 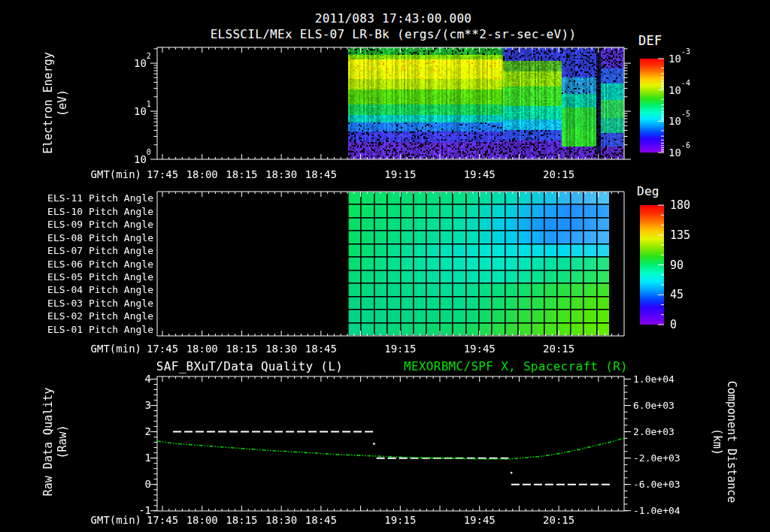 What do you see at coordinates (99, 290) in the screenshot?
I see `tick-label: ELS-04 Pitch Angle` at bounding box center [99, 290].